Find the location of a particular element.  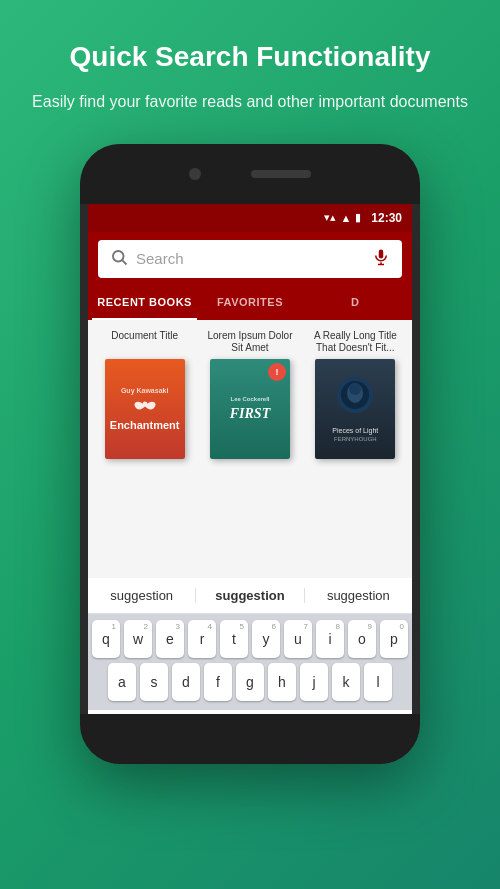

key-j: j is located at coordinates (314, 682).